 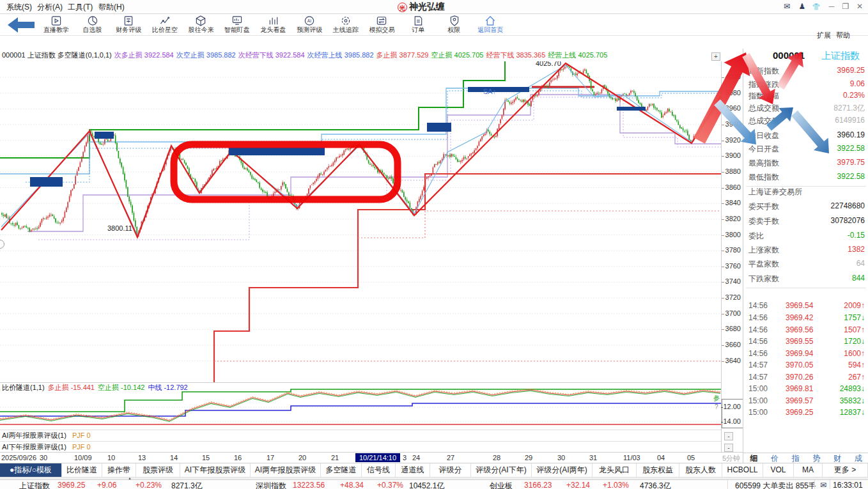 I want to click on menu-1: 分析(A), so click(x=50, y=8).